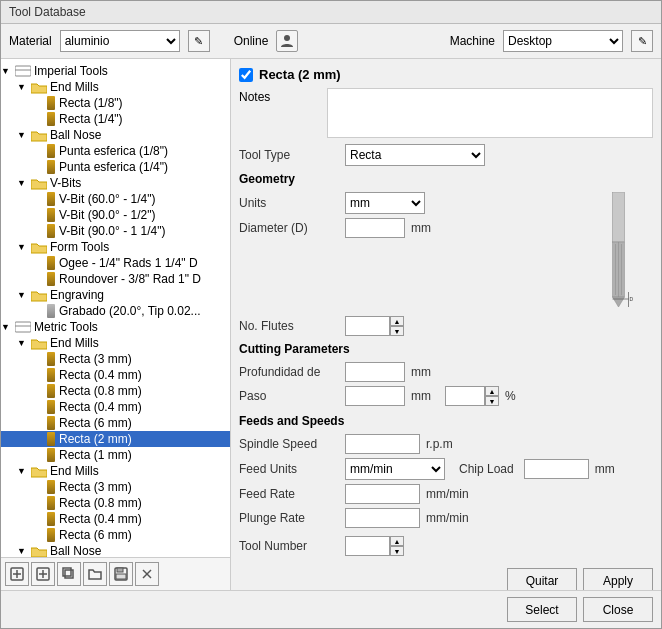  I want to click on units-row: Units mm inches, so click(407, 203).